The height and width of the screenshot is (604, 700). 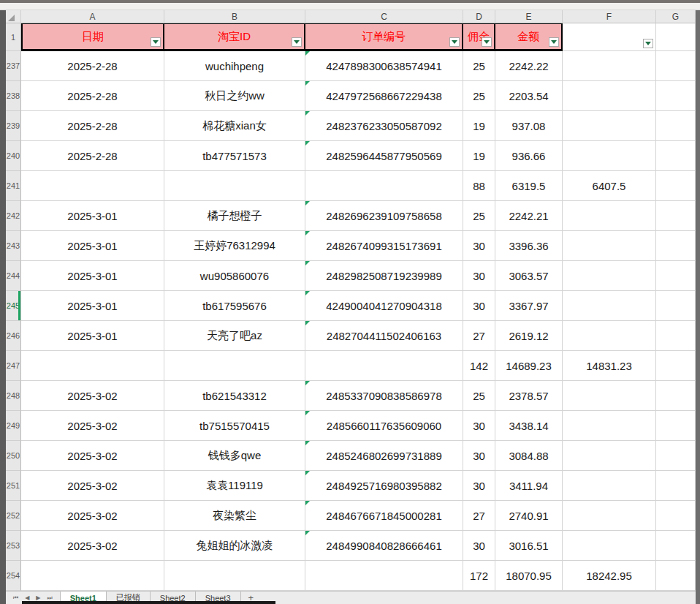 I want to click on column-header-F: F, so click(x=609, y=17).